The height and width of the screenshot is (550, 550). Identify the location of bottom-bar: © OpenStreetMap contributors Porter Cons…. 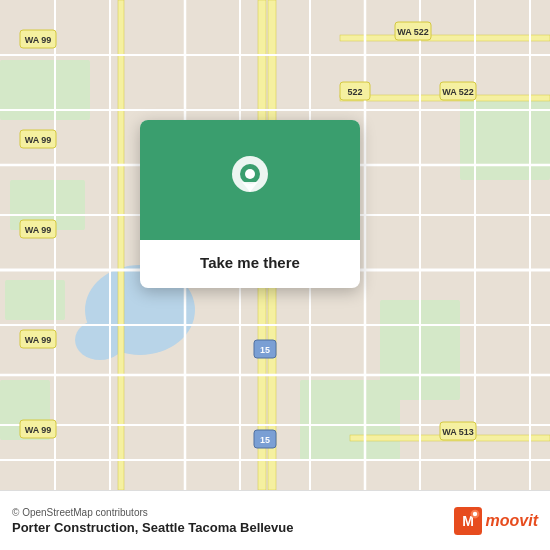
(275, 520).